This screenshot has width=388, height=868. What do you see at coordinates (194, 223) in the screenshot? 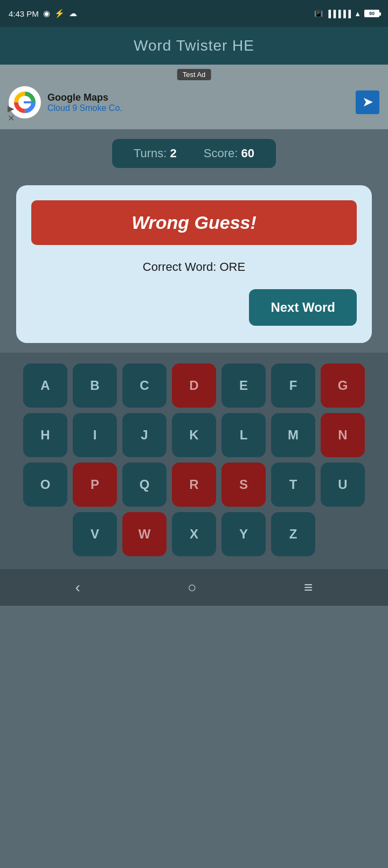
I see `wrong-guess-banner: Wrong Guess!` at bounding box center [194, 223].